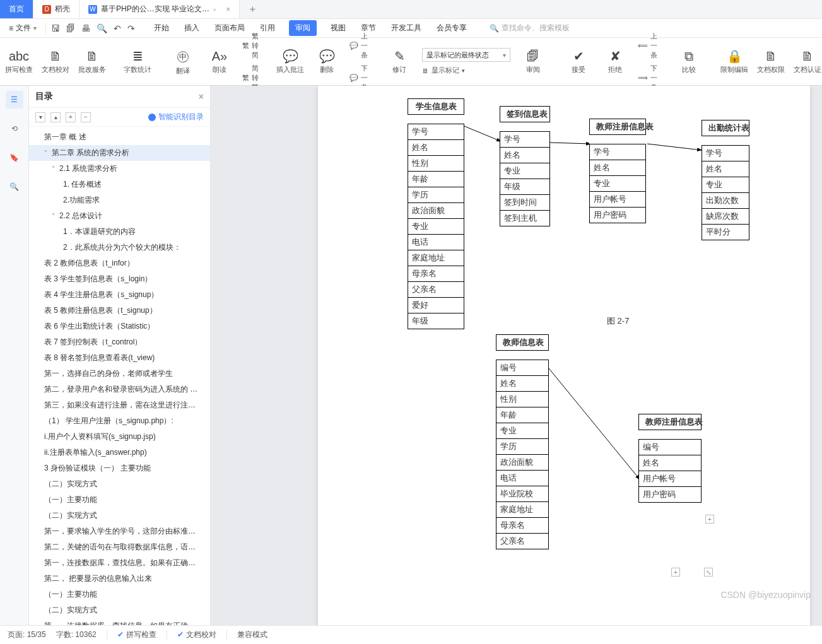 This screenshot has width=822, height=644. I want to click on outline-item: 2．此系统共分为六个较大的模块：, so click(120, 247).